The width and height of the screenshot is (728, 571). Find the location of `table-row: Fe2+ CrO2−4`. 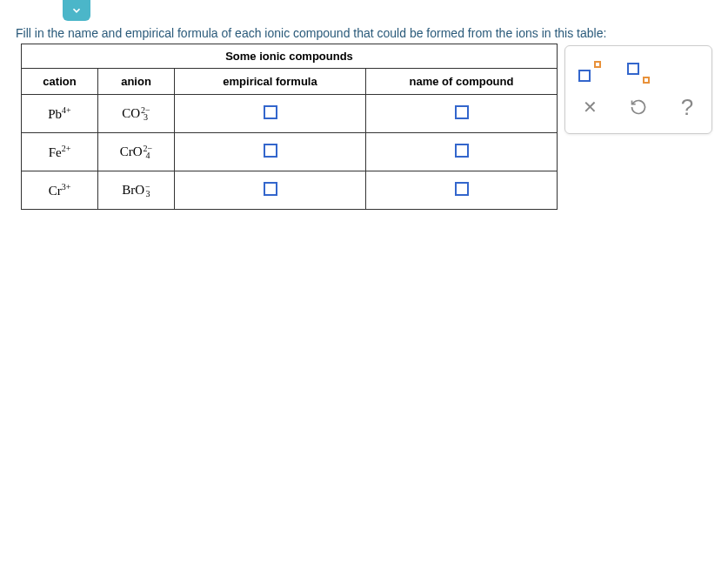

table-row: Fe2+ CrO2−4 is located at coordinates (290, 152).